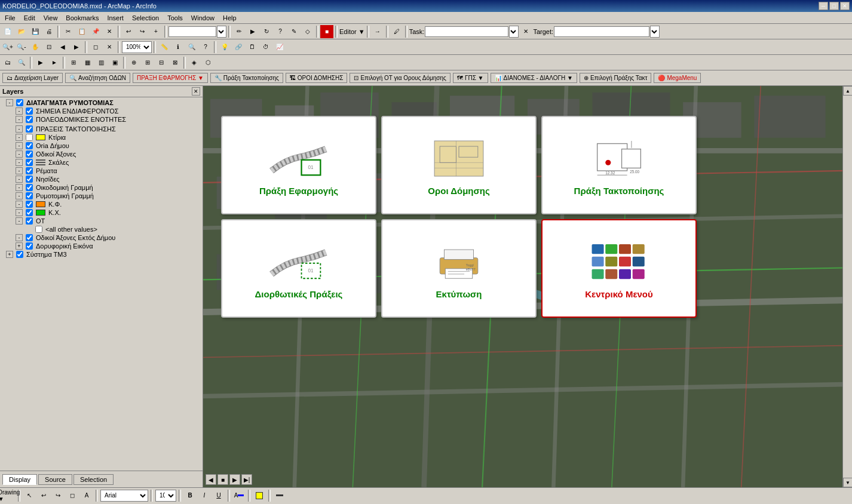 The height and width of the screenshot is (504, 852). What do you see at coordinates (22, 47) in the screenshot?
I see `zoom-out: 🔍-` at bounding box center [22, 47].